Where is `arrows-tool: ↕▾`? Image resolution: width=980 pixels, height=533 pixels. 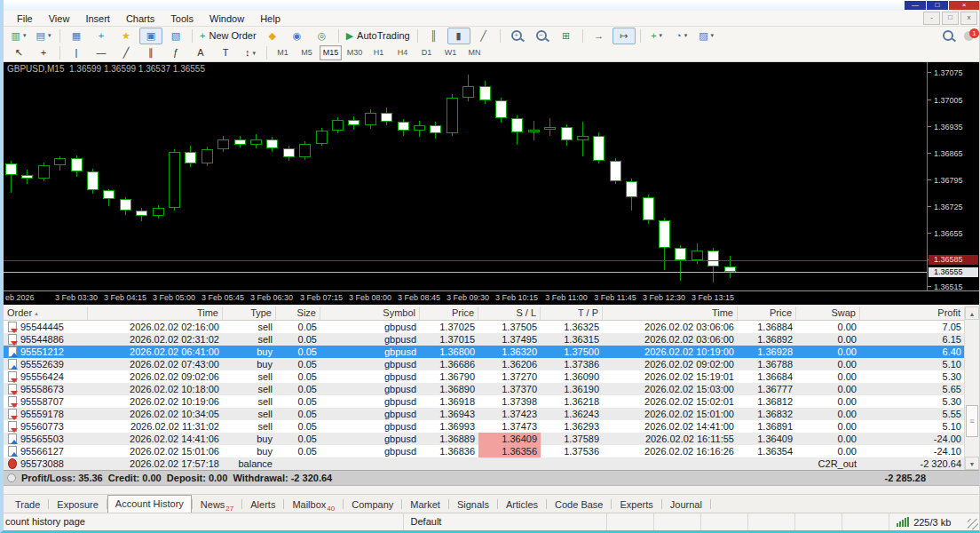
arrows-tool: ↕▾ is located at coordinates (250, 53).